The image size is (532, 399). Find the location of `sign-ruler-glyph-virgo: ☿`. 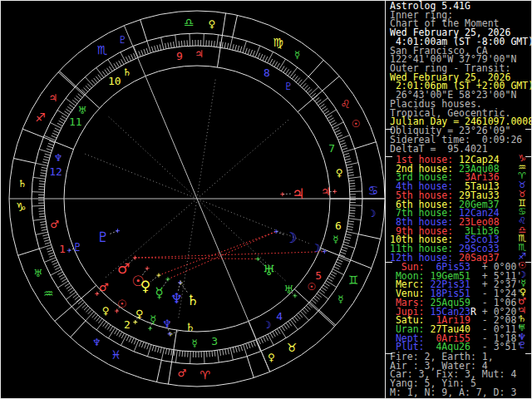

sign-ruler-glyph-virgo: ☿ is located at coordinates (298, 55).